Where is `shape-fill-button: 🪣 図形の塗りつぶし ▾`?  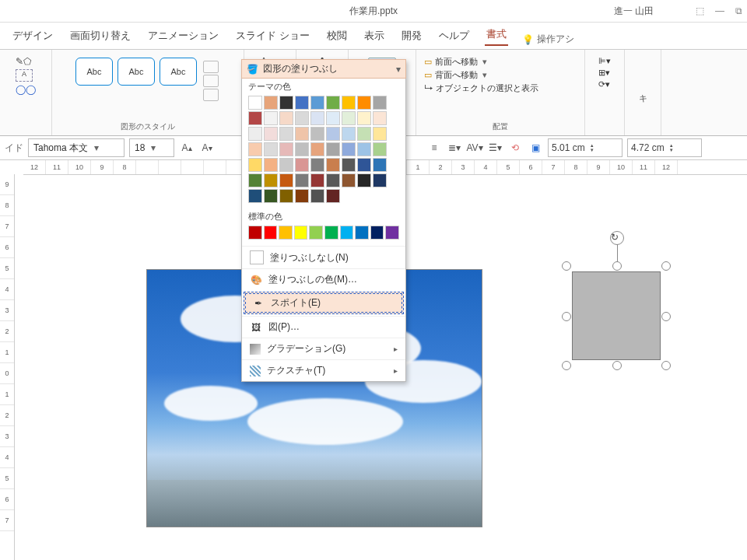
shape-fill-button: 🪣 図形の塗りつぶし ▾ is located at coordinates (324, 68).